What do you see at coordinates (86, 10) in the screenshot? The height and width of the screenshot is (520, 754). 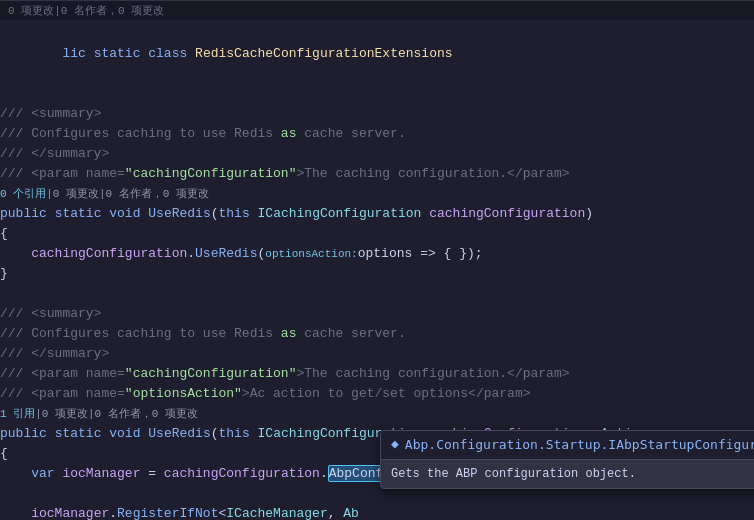 I see `changes-info: 0 项更改|0 名作者，0 项更改` at bounding box center [86, 10].